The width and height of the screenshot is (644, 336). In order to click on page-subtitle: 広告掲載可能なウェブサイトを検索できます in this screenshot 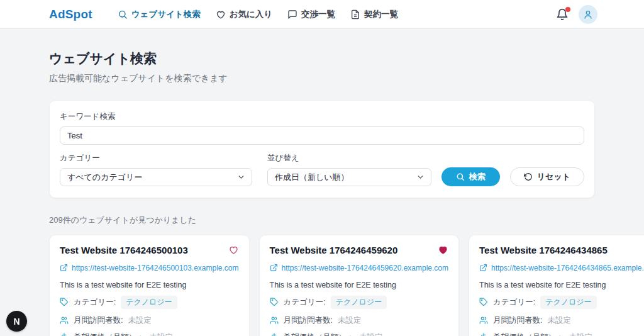, I will do `click(322, 79)`.